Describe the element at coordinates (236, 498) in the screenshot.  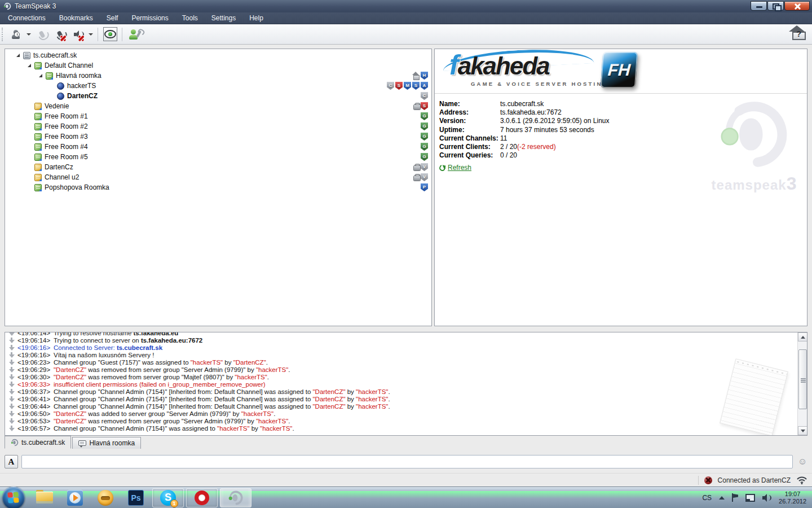
I see `taskbar-teamspeak-button` at that location.